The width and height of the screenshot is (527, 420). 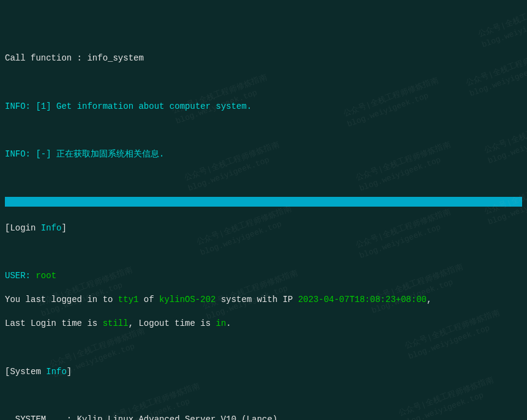 I want to click on info-text-1: Get information about computer system., so click(x=152, y=106).